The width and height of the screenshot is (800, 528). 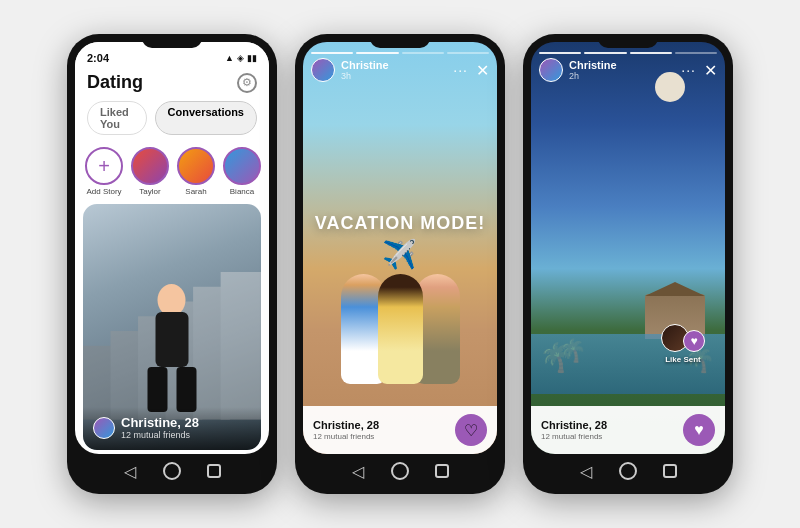 What do you see at coordinates (242, 172) in the screenshot?
I see `story-item-bianca: Bianca` at bounding box center [242, 172].